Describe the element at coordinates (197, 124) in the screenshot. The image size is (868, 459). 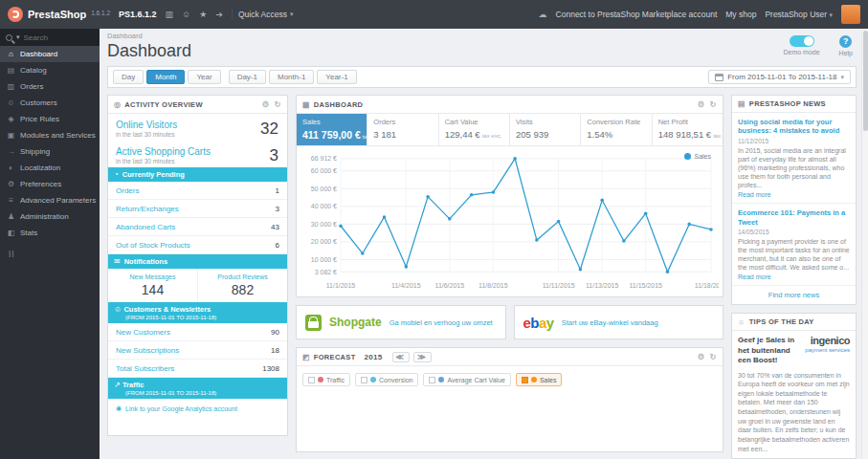
I see `online-visitors-link: Online Visitors` at that location.